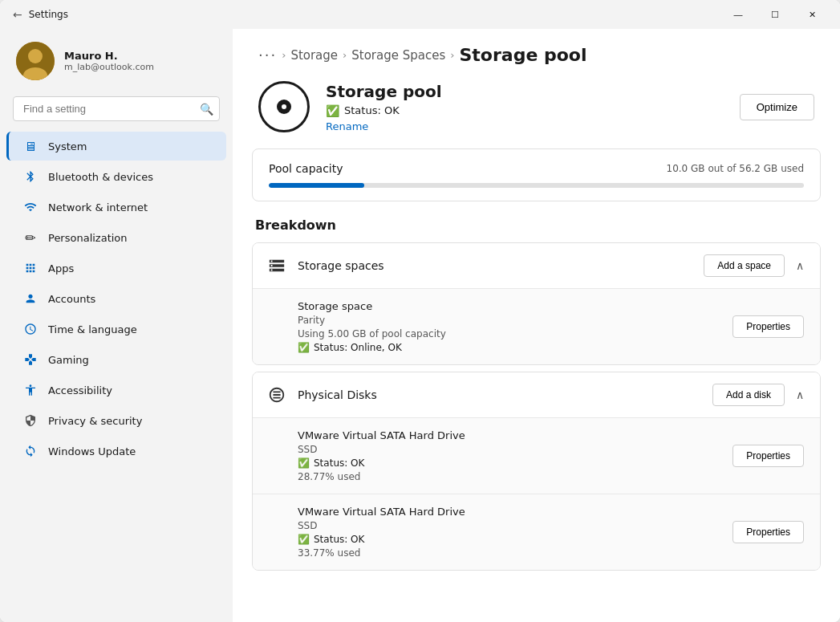 This screenshot has height=622, width=840. Describe the element at coordinates (372, 348) in the screenshot. I see `space-status: ✅ Status: Online, OK` at that location.